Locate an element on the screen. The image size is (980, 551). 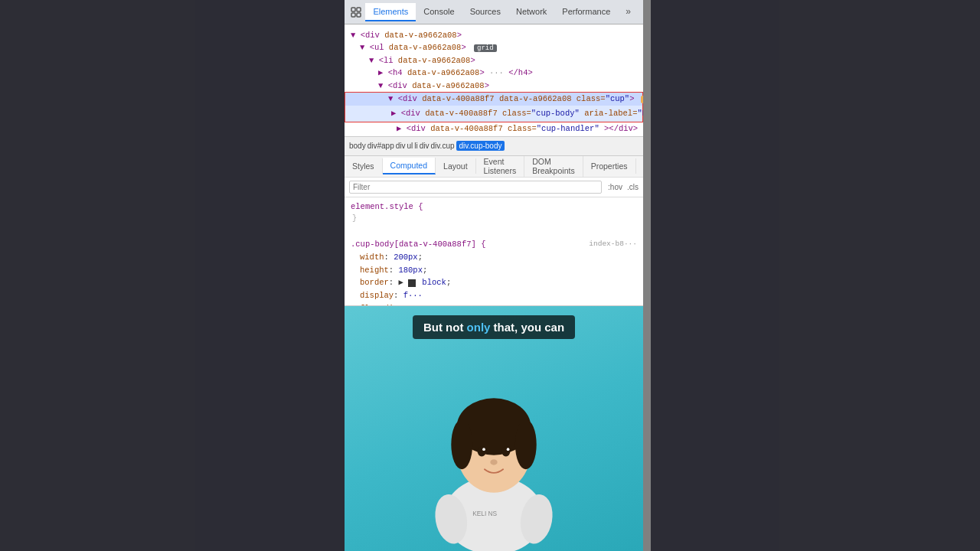
devtools-inspect-icon is located at coordinates (355, 12).